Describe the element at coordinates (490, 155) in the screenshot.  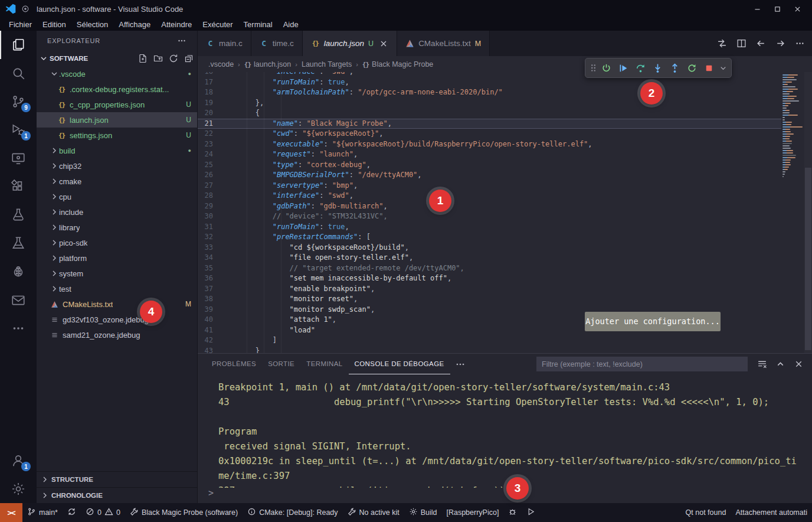
I see `code-line: 24 "request": "launch",` at that location.